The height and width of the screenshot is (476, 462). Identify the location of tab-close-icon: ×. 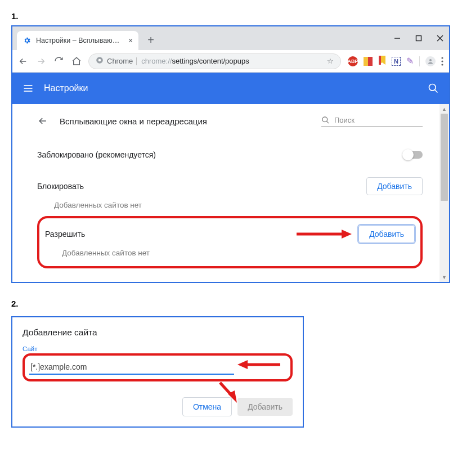
(131, 41).